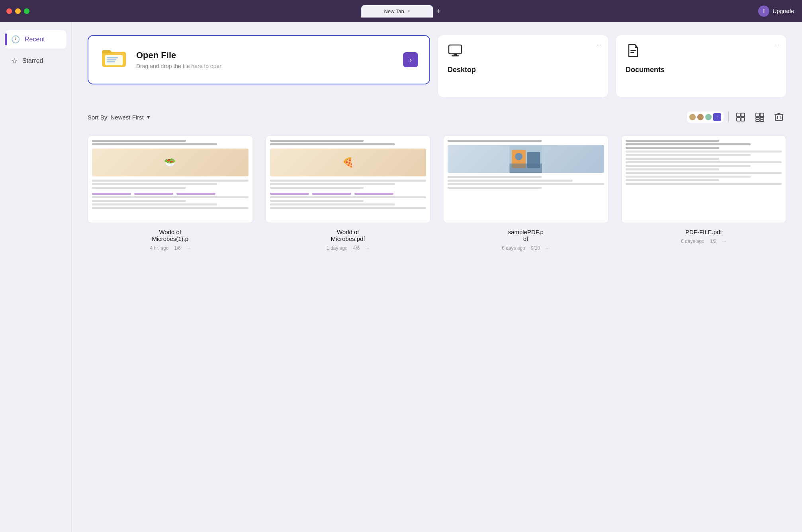  I want to click on grid-dense-view-button, so click(741, 117).